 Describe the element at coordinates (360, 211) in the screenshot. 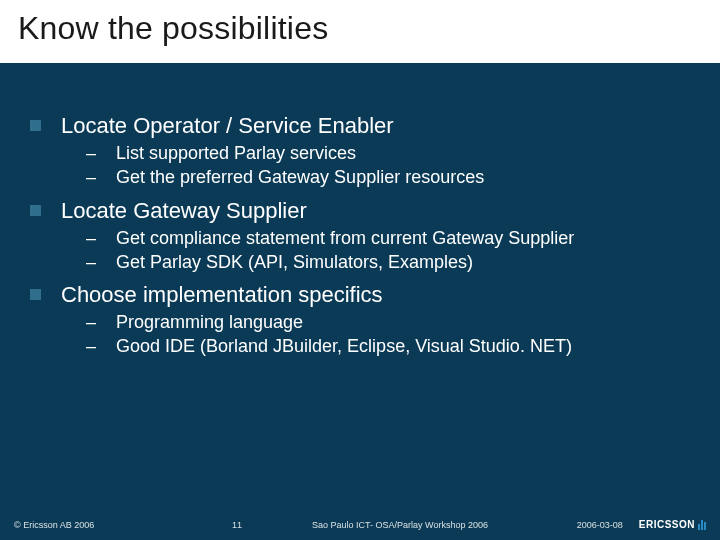

I see `bullet-item: Locate Gateway Supplier` at that location.